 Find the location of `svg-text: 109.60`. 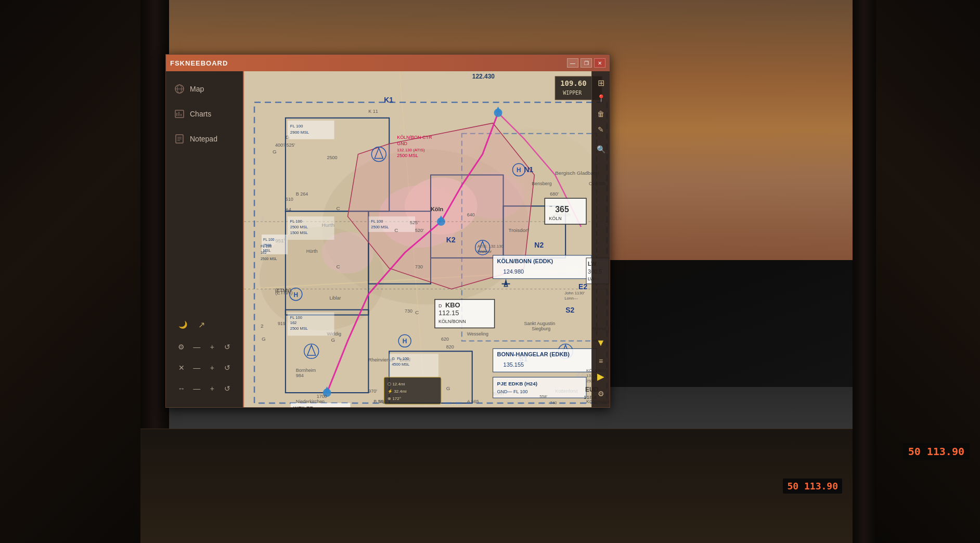

svg-text: 109.60 is located at coordinates (573, 83).